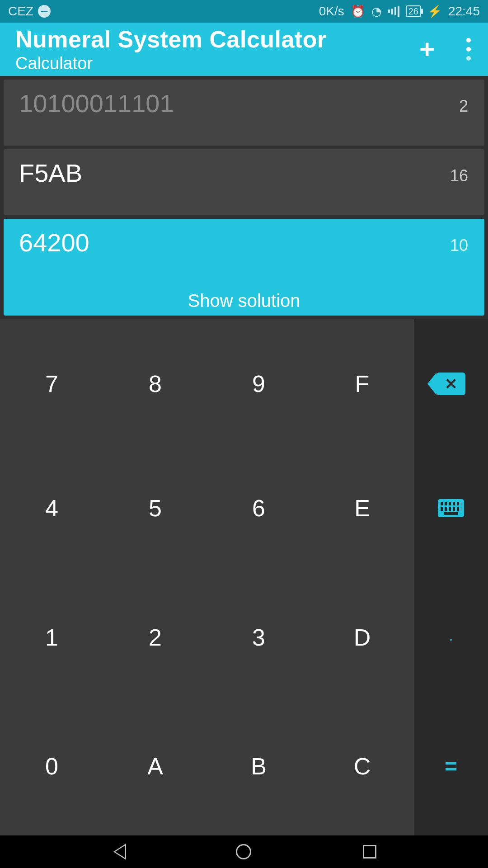 This screenshot has height=868, width=488. Describe the element at coordinates (451, 513) in the screenshot. I see `keyboard-toggle-button` at that location.